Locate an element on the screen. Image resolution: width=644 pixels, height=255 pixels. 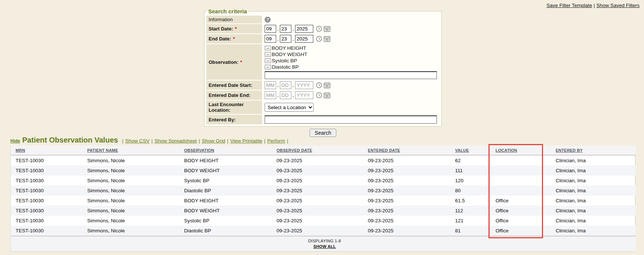
start-date-day-input is located at coordinates (286, 29).